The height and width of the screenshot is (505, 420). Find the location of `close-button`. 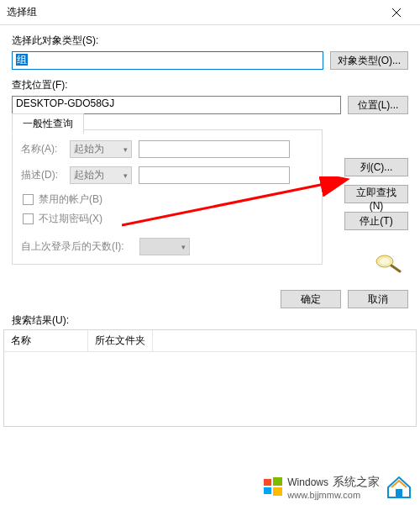

close-button is located at coordinates (396, 13).